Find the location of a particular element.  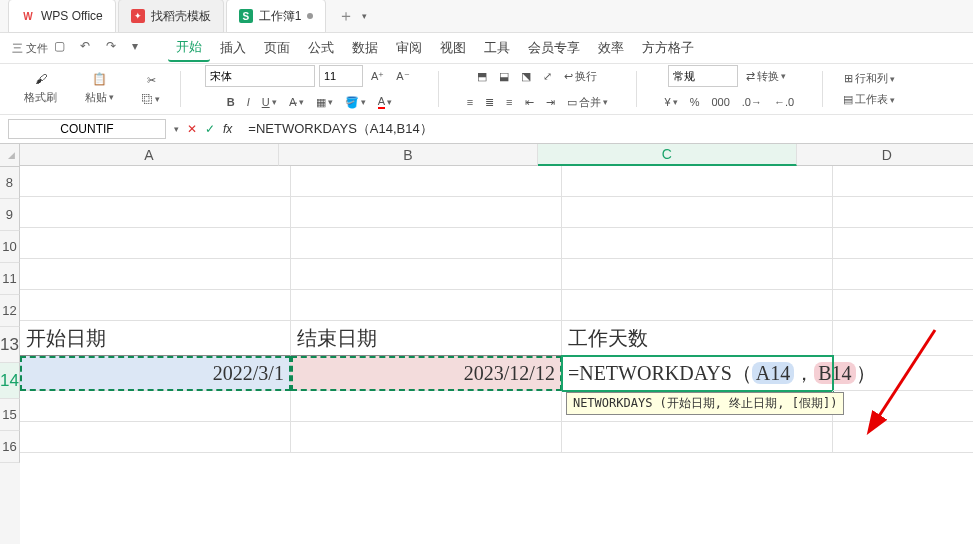

bold-icon: B is located at coordinates (231, 102).